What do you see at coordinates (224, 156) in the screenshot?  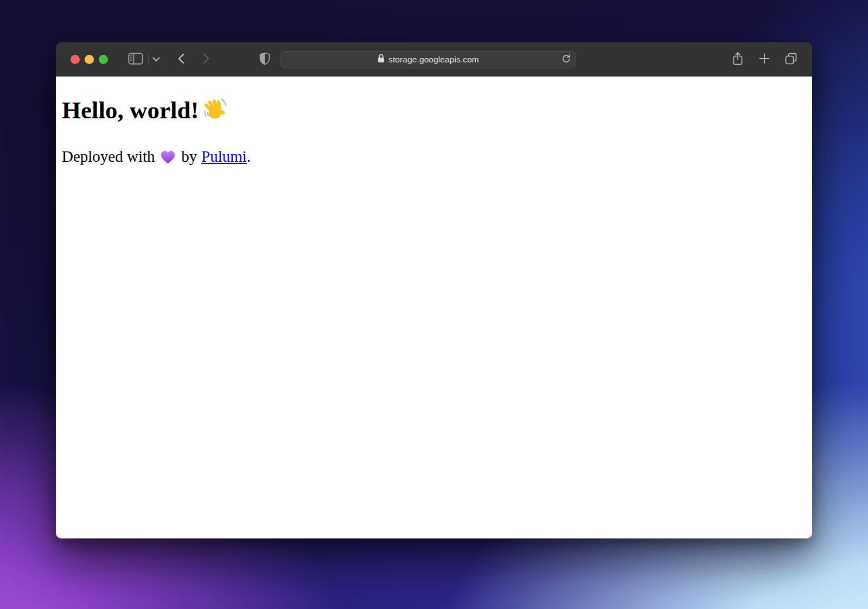 I see `pulumi-link: Pulumi` at bounding box center [224, 156].